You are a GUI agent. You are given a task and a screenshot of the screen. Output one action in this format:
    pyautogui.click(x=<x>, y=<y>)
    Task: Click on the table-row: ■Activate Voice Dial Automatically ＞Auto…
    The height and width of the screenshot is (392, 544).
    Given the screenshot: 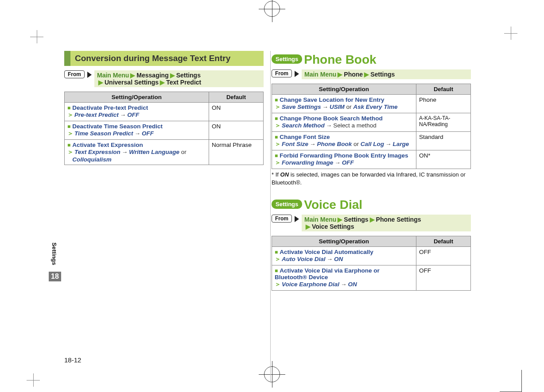 What is the action you would take?
    pyautogui.click(x=371, y=256)
    